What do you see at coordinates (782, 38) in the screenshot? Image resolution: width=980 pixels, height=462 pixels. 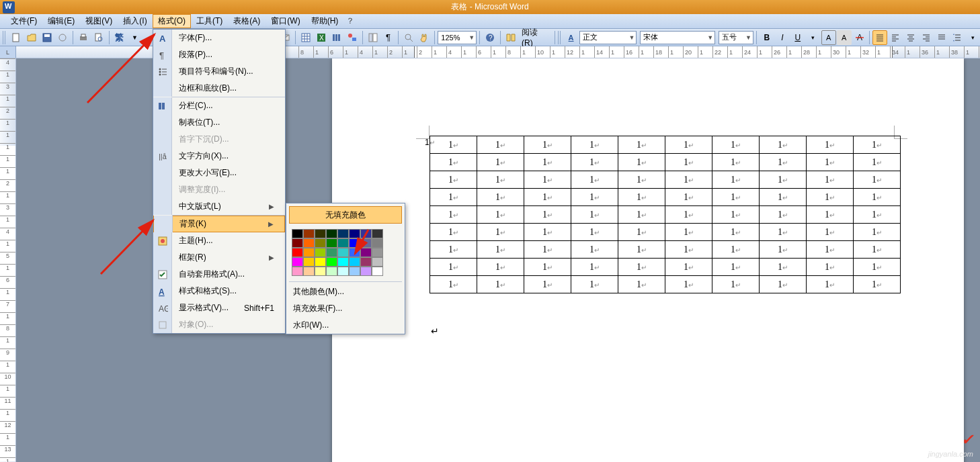 I see `italic-button: I` at bounding box center [782, 38].